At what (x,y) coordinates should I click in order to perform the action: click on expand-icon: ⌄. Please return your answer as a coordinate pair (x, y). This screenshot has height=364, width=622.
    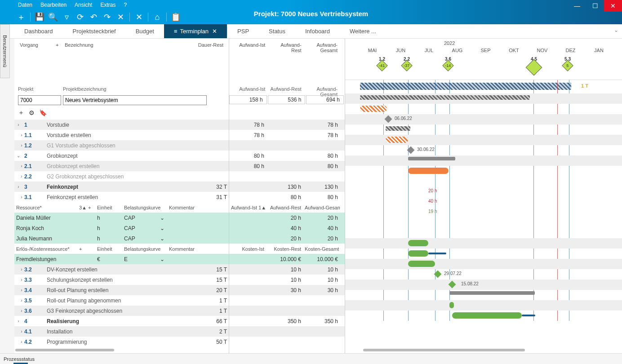
    Looking at the image, I should click on (18, 155).